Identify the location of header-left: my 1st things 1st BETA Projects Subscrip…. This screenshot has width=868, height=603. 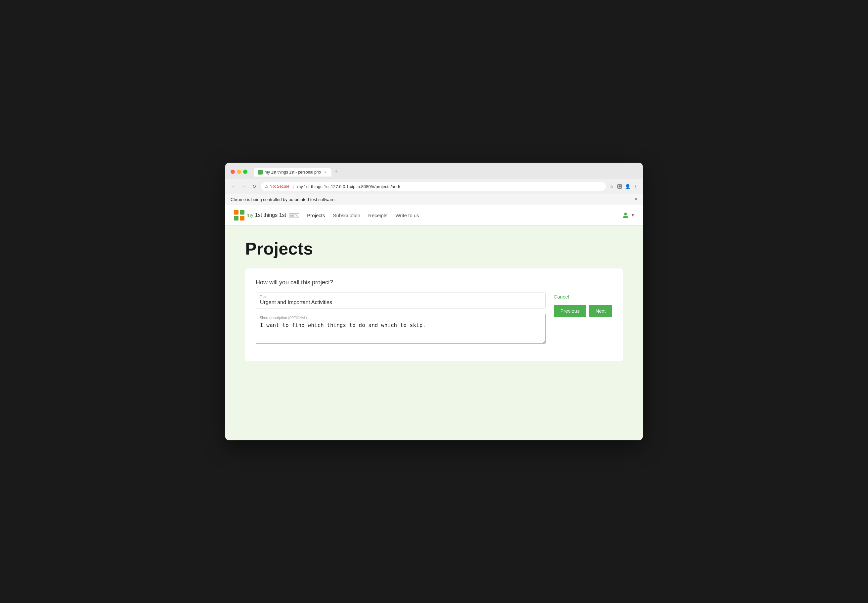
(326, 215).